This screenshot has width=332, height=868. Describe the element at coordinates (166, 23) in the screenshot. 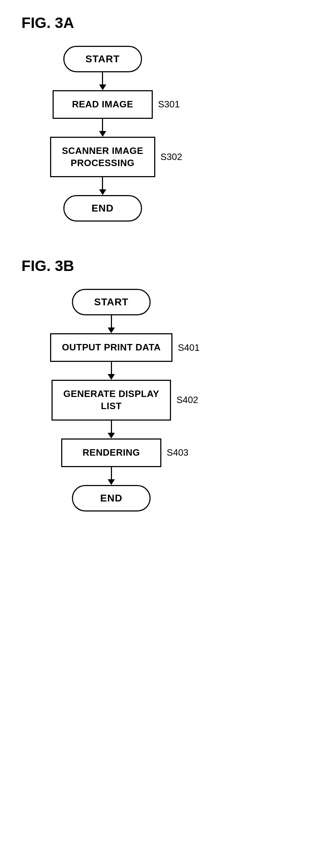

I see `figure-3a-title: FIG. 3A` at that location.